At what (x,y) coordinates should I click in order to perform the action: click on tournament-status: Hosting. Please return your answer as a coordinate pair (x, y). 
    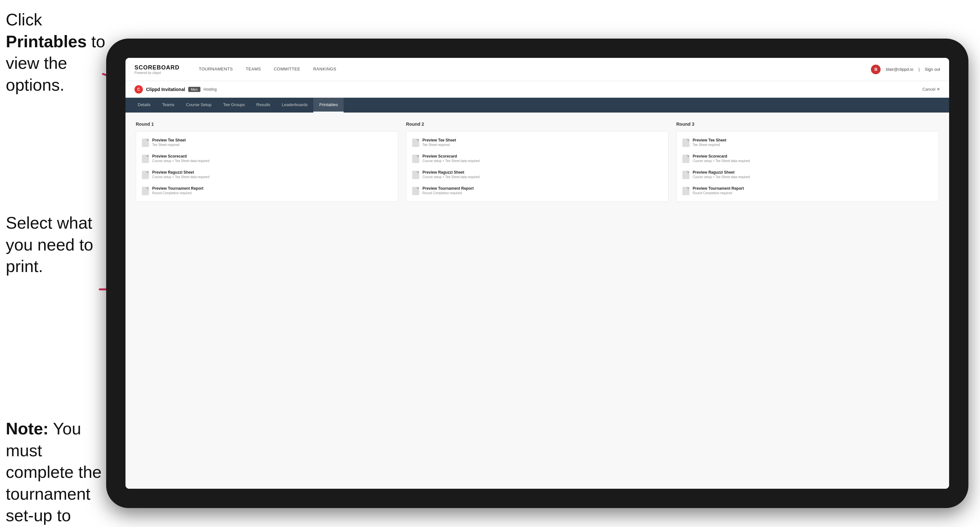
    Looking at the image, I should click on (210, 89).